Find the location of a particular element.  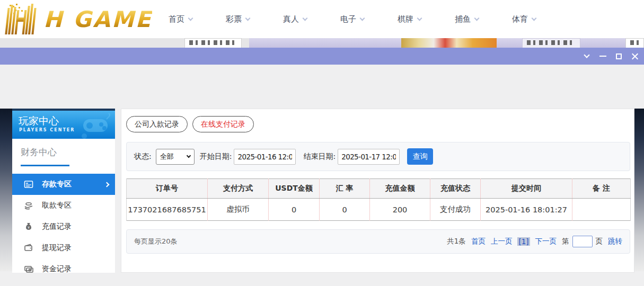

query-button: 查询 is located at coordinates (420, 157).